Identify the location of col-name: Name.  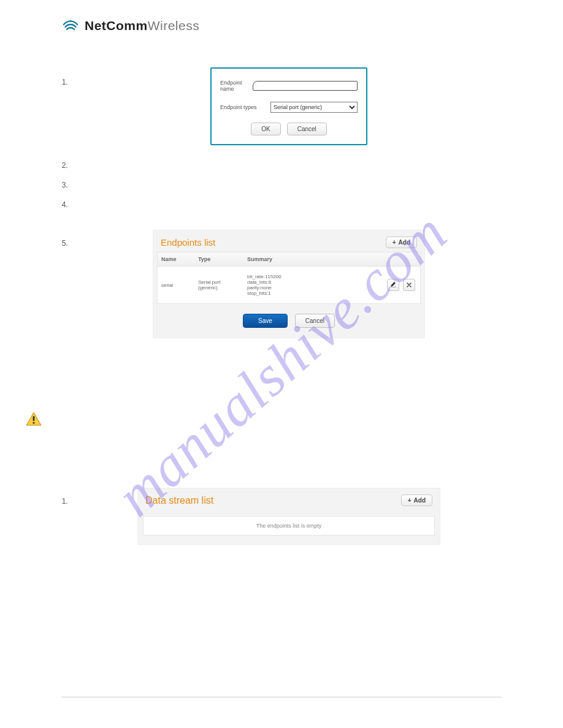
(176, 259).